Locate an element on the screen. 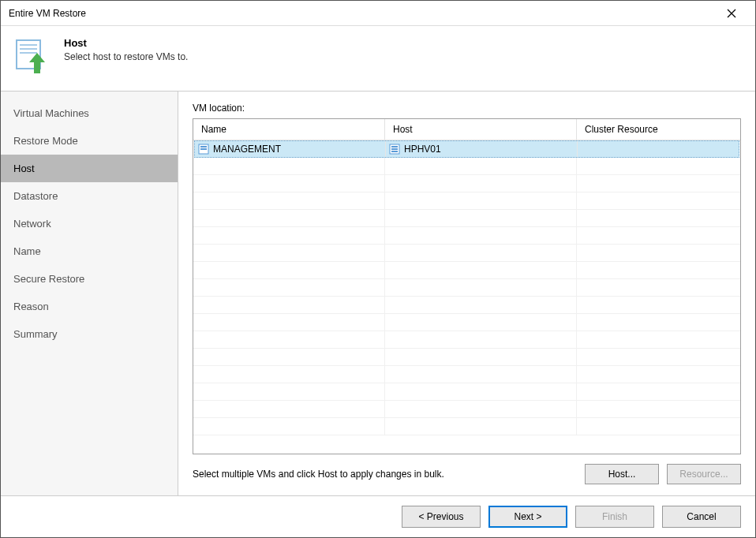 This screenshot has width=756, height=538. close-icon is located at coordinates (732, 13).